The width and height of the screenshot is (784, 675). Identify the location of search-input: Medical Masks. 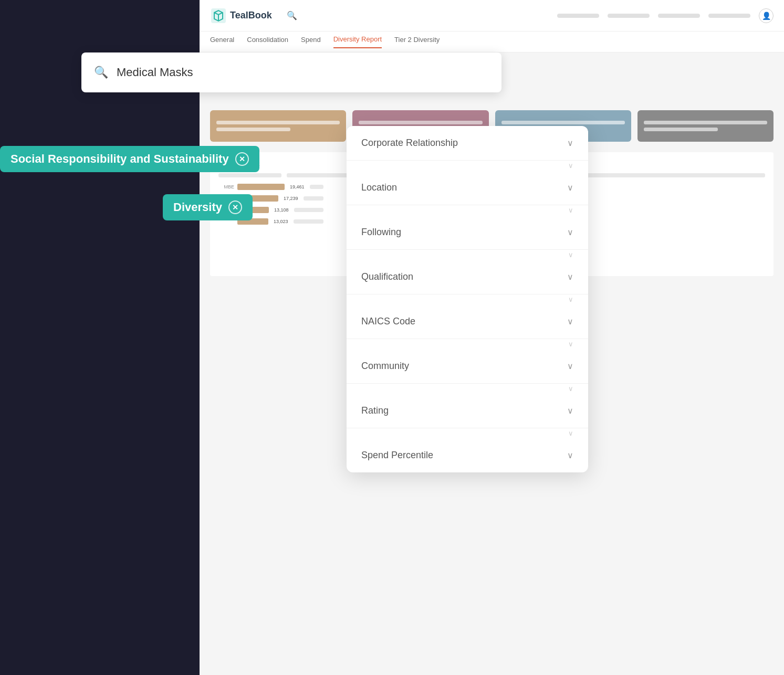
(302, 72).